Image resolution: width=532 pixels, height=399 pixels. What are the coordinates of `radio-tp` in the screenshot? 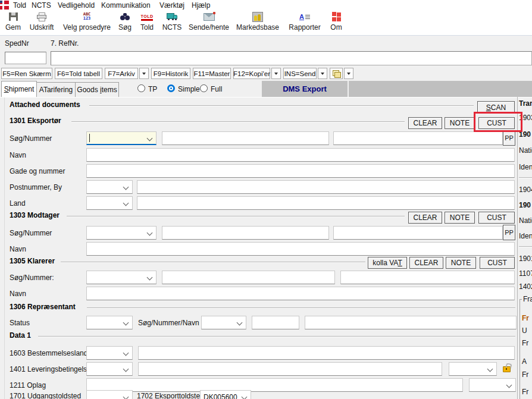 It's located at (142, 88).